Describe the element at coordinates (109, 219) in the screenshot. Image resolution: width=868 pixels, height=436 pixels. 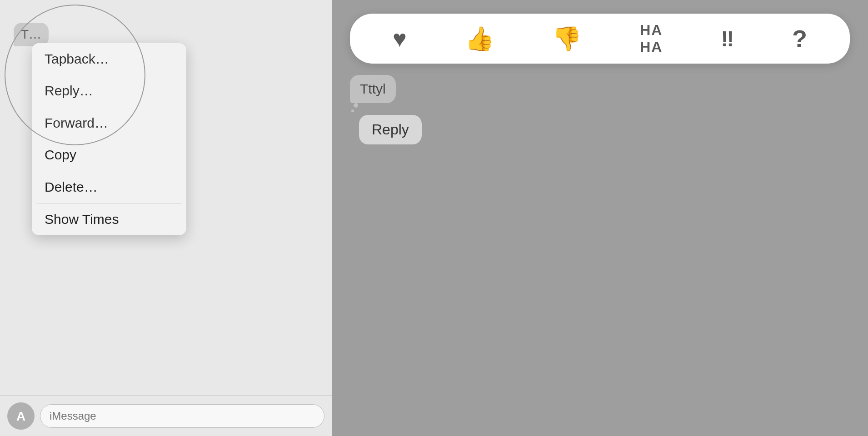
I see `context-menu-show-times: Show Times` at that location.